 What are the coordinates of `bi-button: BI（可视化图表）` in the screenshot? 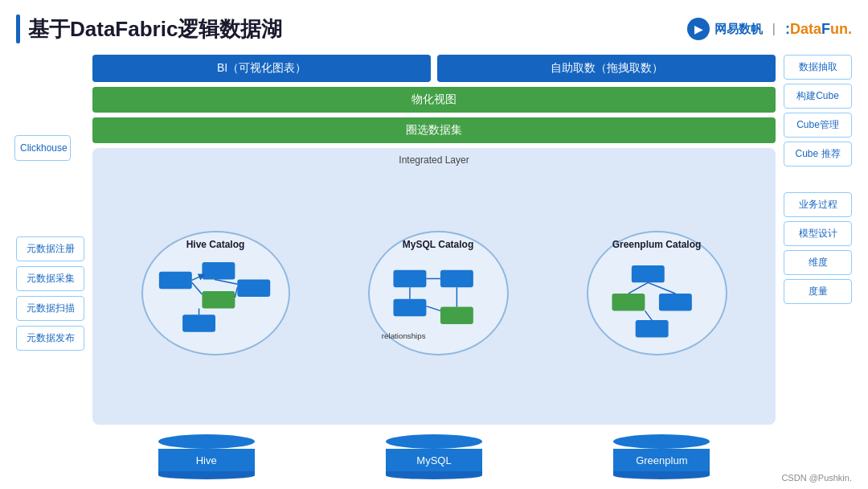 It's located at (262, 68).